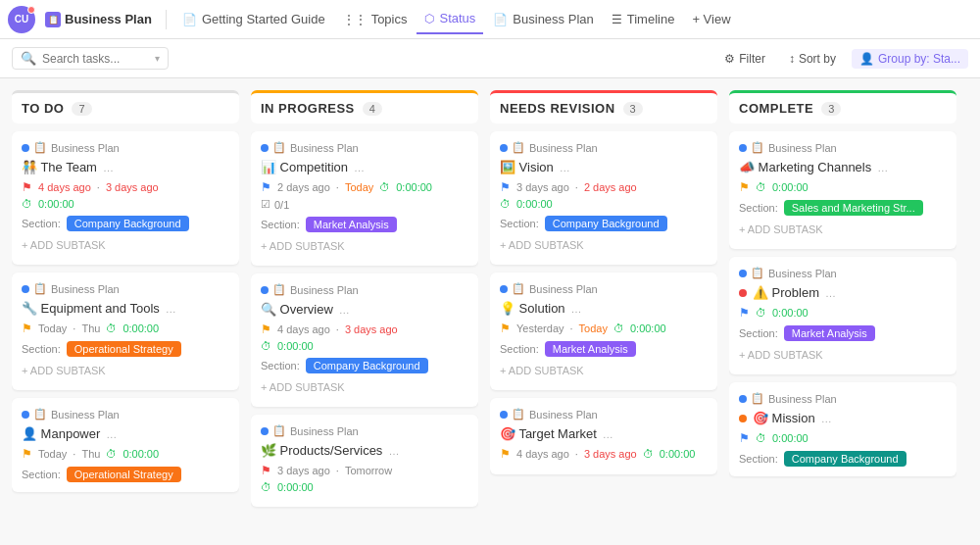 This screenshot has height=545, width=980. I want to click on task-title: 🖼️ Vision, so click(527, 167).